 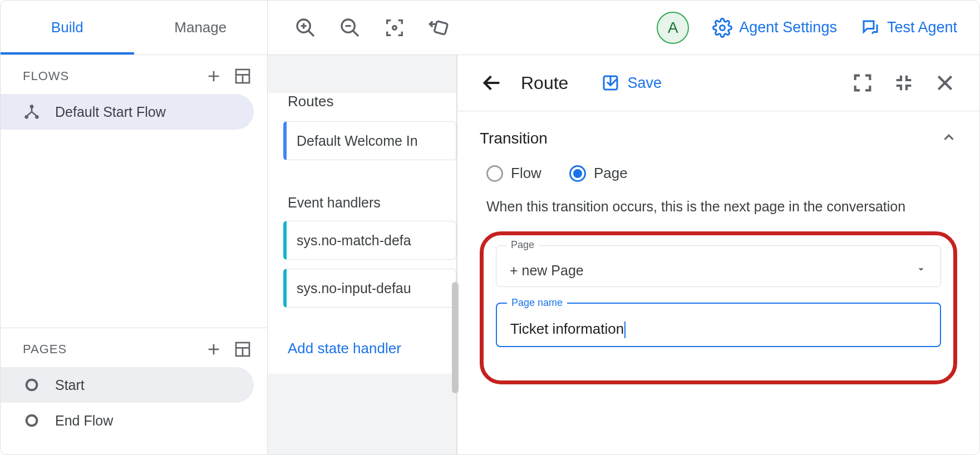 I want to click on page-start-icon, so click(x=32, y=385).